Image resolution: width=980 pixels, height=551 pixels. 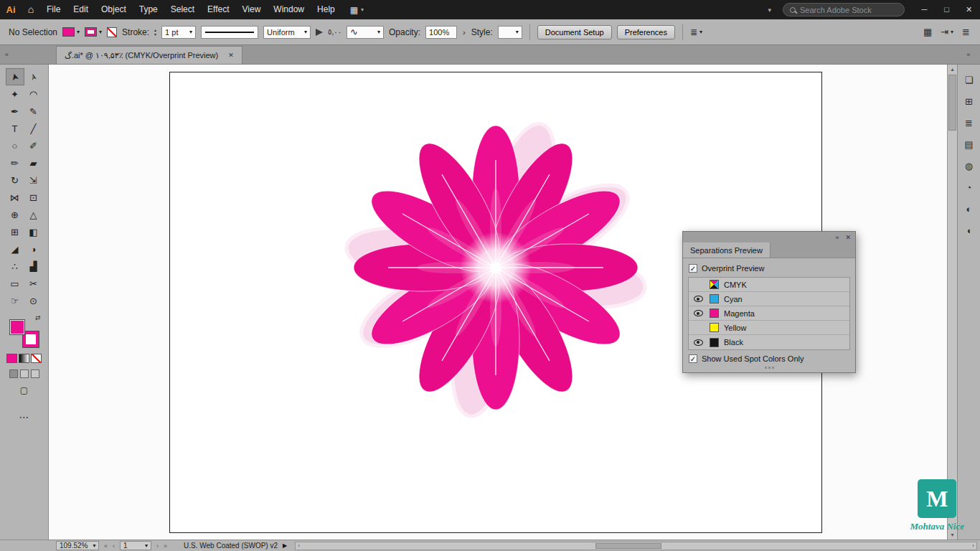 What do you see at coordinates (693, 359) in the screenshot?
I see `show-used-spot-colors-checkbox` at bounding box center [693, 359].